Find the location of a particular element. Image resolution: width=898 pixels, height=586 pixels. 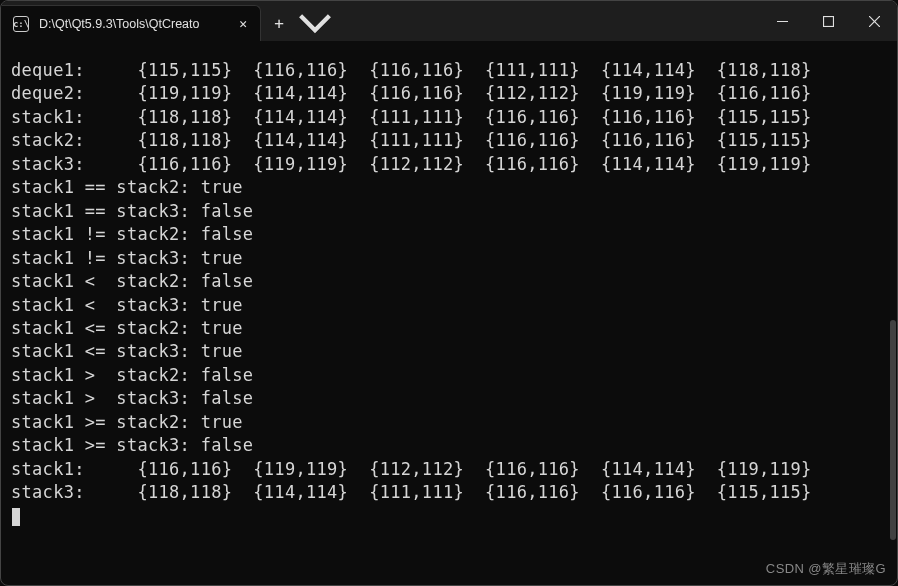

terminal-line: stack1 <= stack3: true is located at coordinates (449, 352).